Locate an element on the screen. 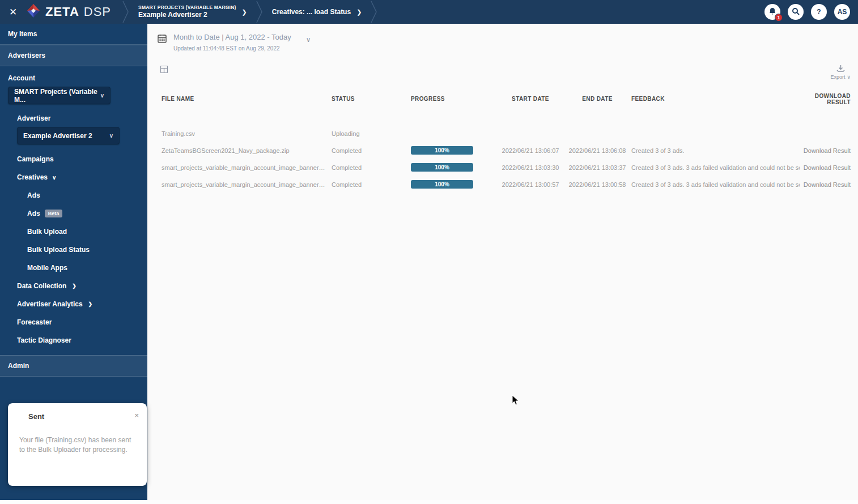 The width and height of the screenshot is (858, 504). avatar-initials: AS is located at coordinates (842, 12).